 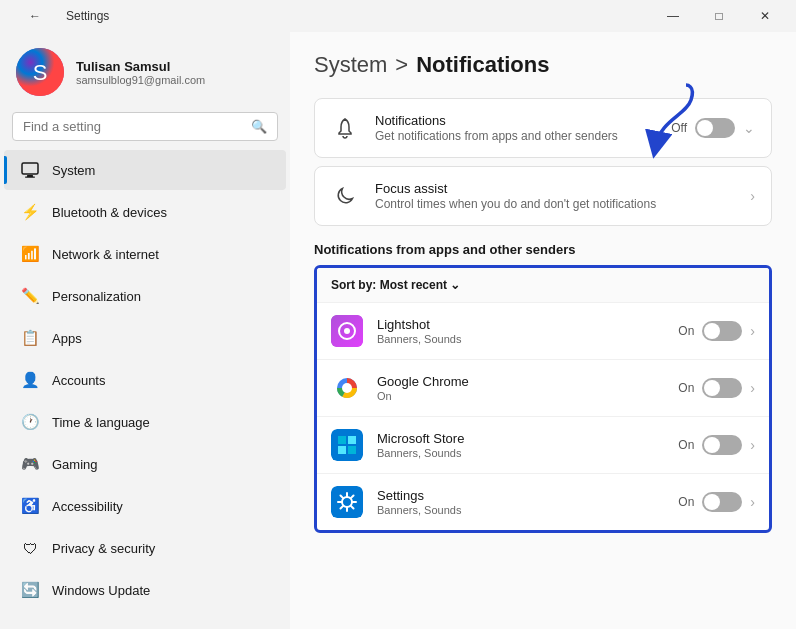 I want to click on sort-by-label: Sort by:, so click(x=354, y=285).